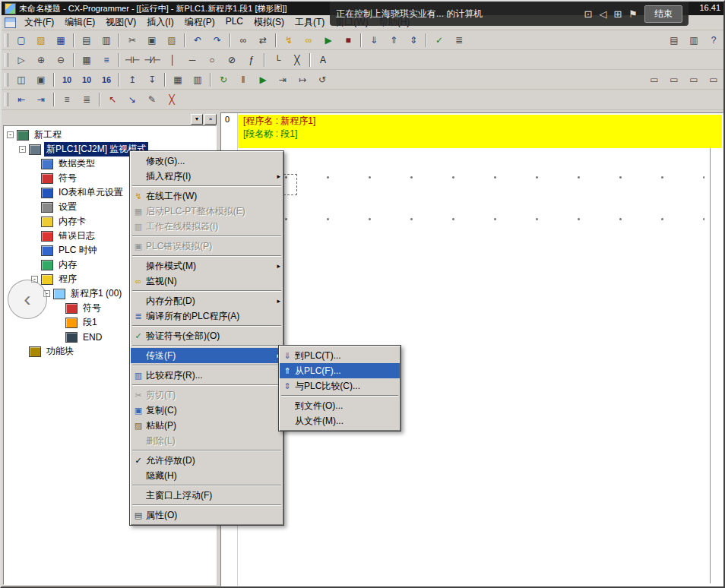 Image resolution: width=725 pixels, height=588 pixels. Describe the element at coordinates (348, 40) in the screenshot. I see `stop-monitor-button: ■` at that location.